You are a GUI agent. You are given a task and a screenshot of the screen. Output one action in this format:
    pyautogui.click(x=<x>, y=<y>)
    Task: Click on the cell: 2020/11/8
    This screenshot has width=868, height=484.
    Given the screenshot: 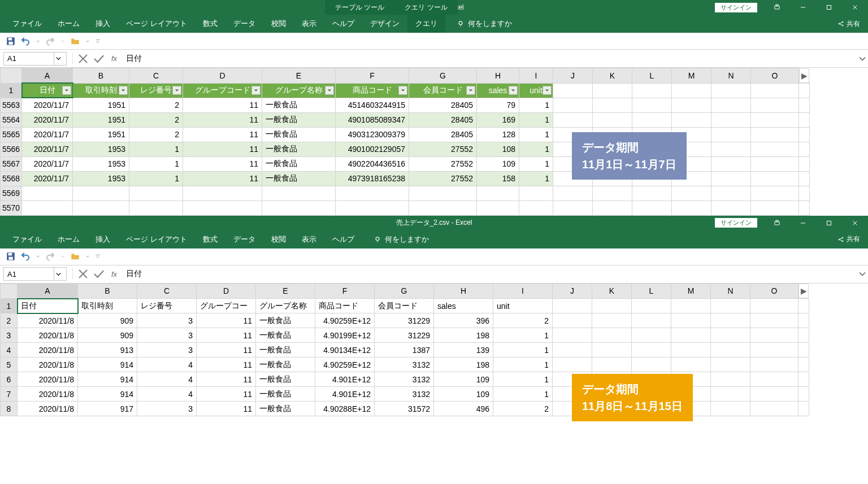 What is the action you would take?
    pyautogui.click(x=47, y=380)
    